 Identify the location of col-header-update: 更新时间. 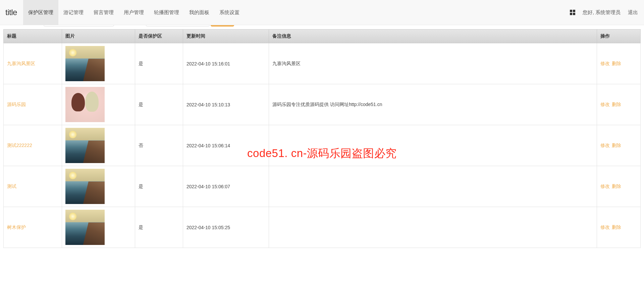
(226, 36).